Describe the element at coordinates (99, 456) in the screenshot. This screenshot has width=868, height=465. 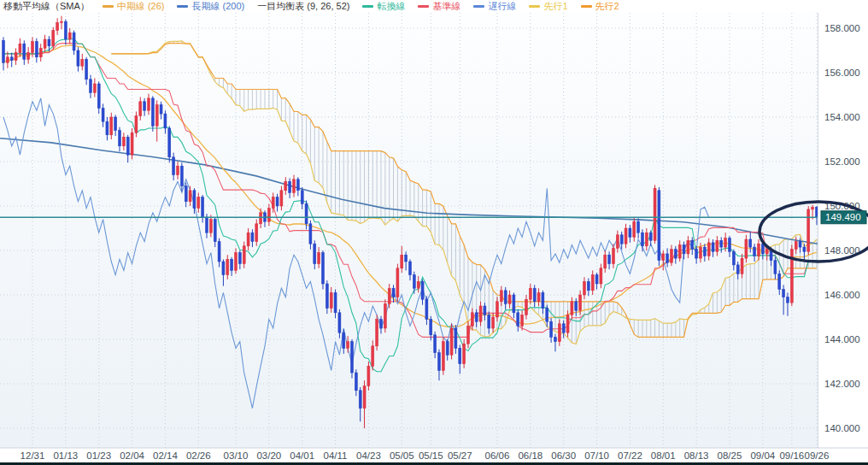
I see `svg-text: 01/23` at that location.